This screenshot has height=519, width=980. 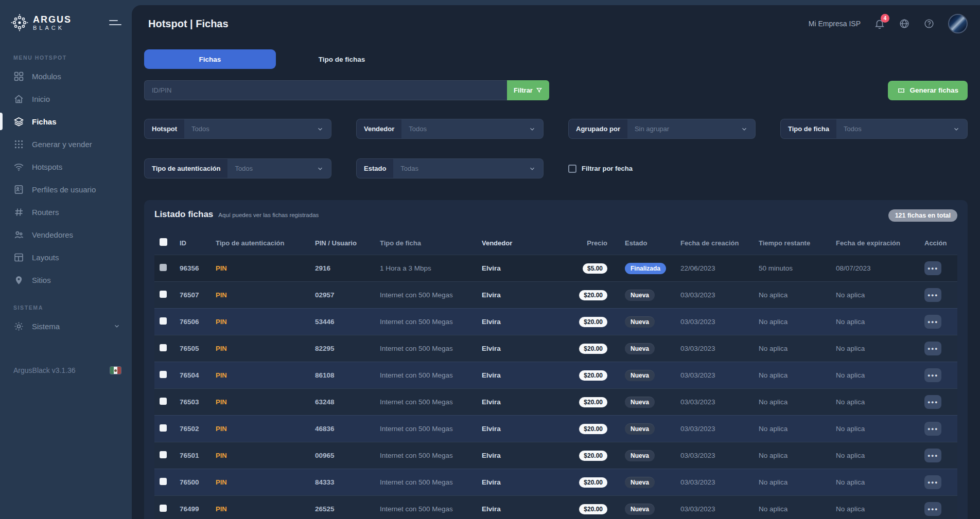 What do you see at coordinates (341, 402) in the screenshot?
I see `cell-pin-usuario: 63248` at bounding box center [341, 402].